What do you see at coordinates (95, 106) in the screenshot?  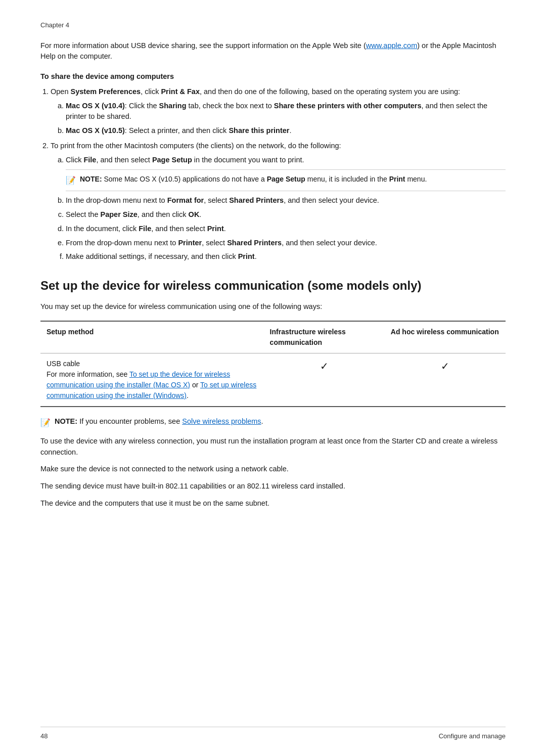 I see `step1a-os: Mac OS X (v10.4)` at bounding box center [95, 106].